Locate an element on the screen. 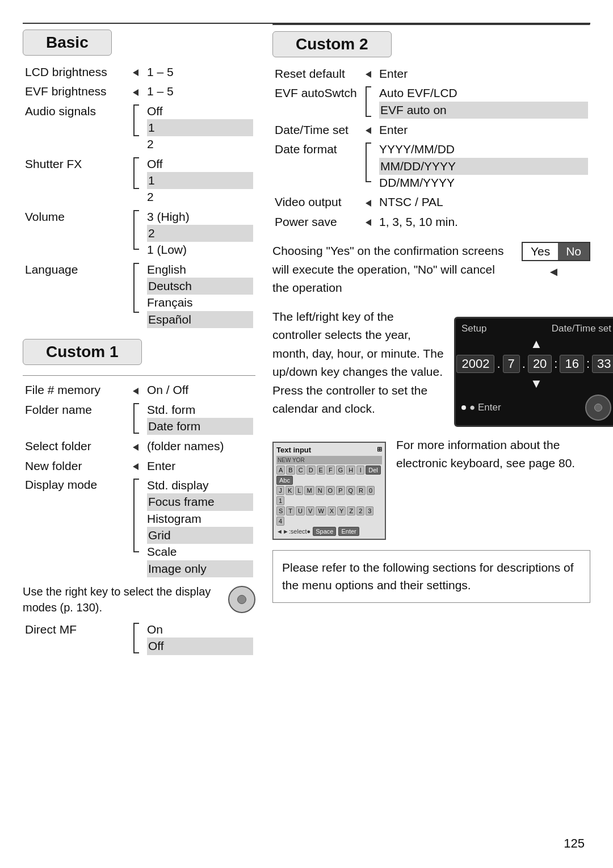 This screenshot has height=868, width=613. value-francais: Français is located at coordinates (200, 303).